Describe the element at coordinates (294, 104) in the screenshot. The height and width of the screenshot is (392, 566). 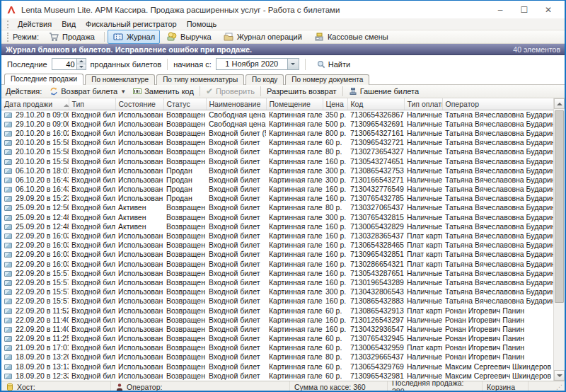
I see `column-header-room: Помещение` at that location.